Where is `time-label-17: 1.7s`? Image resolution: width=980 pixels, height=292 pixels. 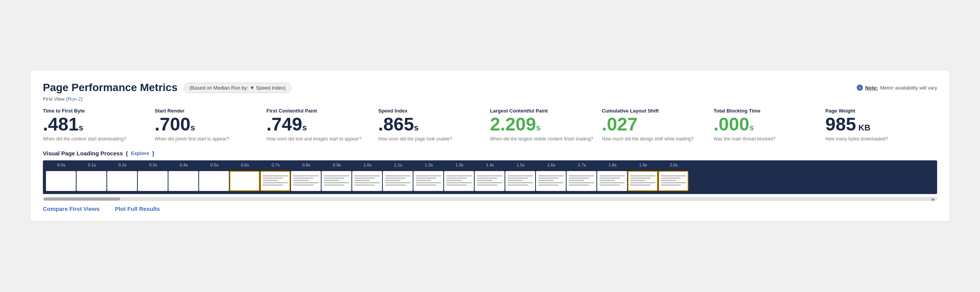
time-label-17: 1.7s is located at coordinates (582, 165).